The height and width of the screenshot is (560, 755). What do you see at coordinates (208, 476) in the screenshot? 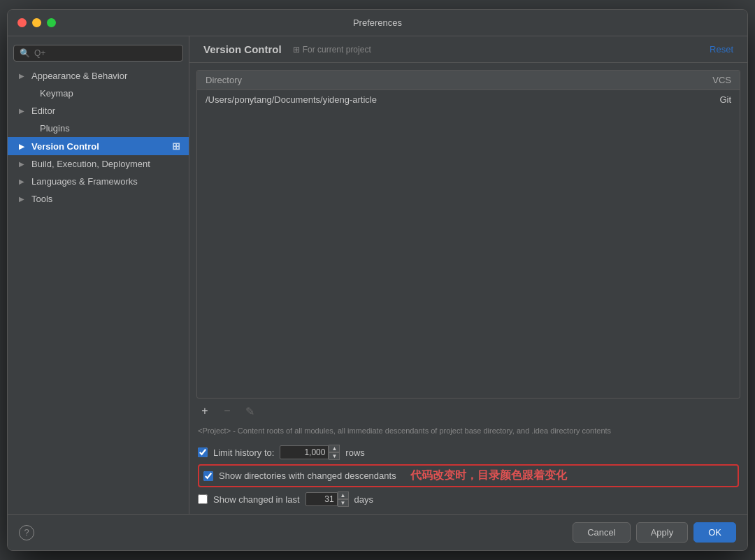
I see `show-directories-checkbox` at bounding box center [208, 476].